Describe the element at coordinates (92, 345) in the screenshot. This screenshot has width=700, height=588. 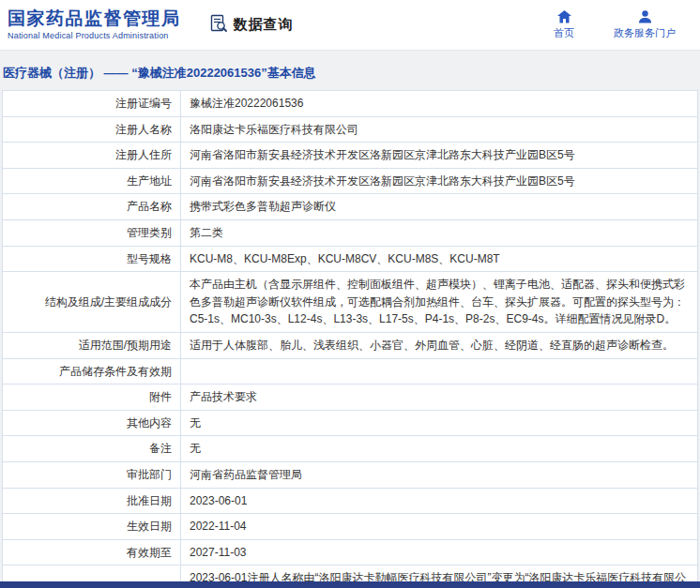
I see `row-label: 适用范围/预期用途` at that location.